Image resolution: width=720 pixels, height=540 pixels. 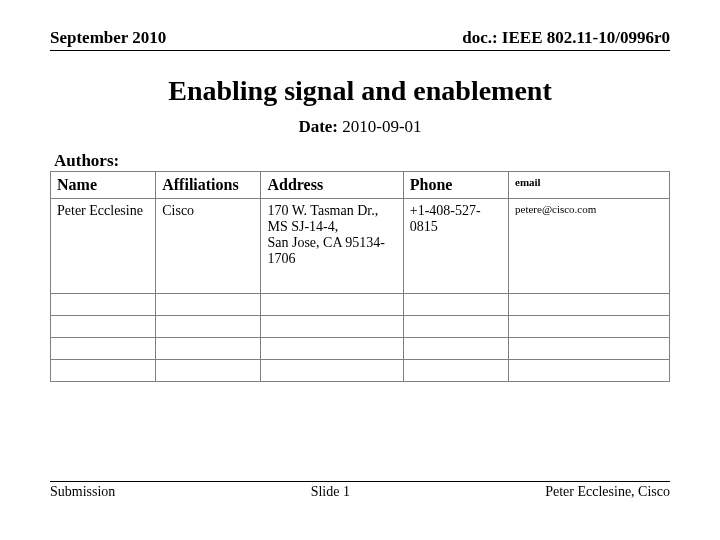 What do you see at coordinates (104, 186) in the screenshot?
I see `th-name: Name` at bounding box center [104, 186].